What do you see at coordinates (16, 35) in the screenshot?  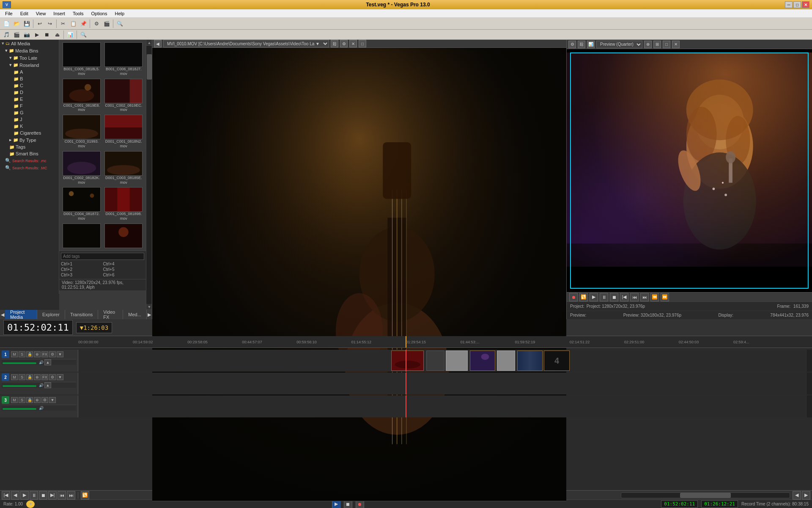 I see `tb2-btn2: 🎬` at bounding box center [16, 35].